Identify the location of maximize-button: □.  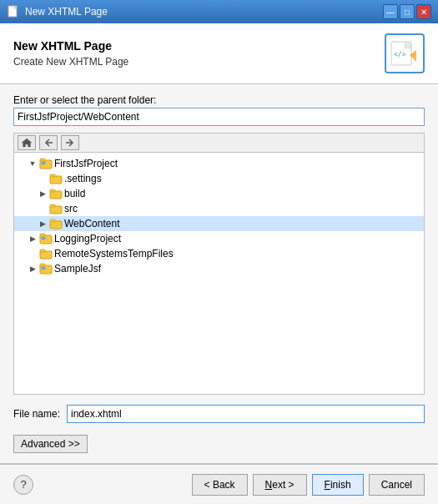
(407, 12).